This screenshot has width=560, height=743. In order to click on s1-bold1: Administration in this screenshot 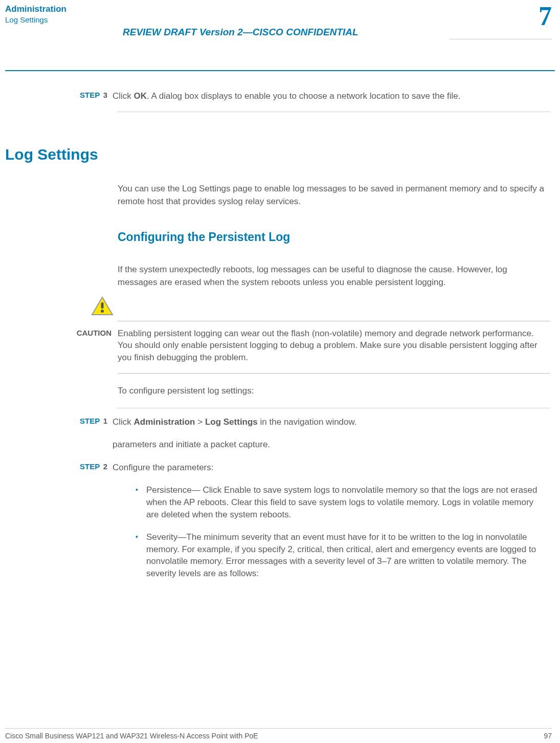, I will do `click(165, 422)`.